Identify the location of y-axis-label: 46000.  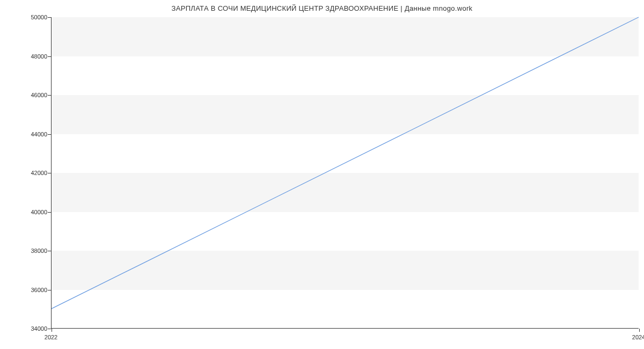
(39, 95).